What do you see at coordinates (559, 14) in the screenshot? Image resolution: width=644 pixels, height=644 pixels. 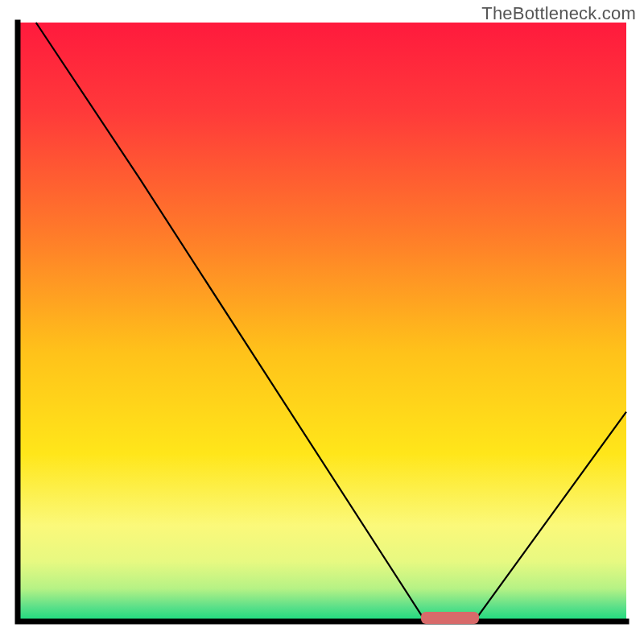 I see `watermark-text: TheBottleneck.com` at bounding box center [559, 14].